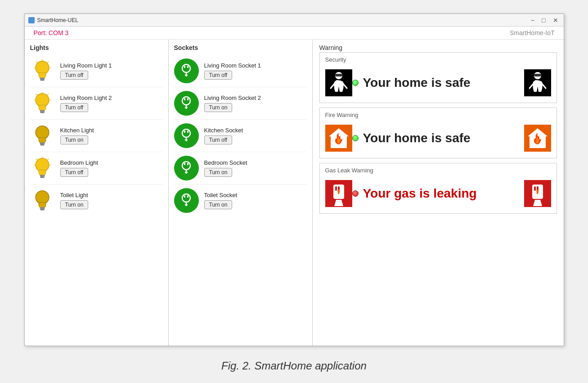  I want to click on title-bar-controls: − □ ✕, so click(544, 20).